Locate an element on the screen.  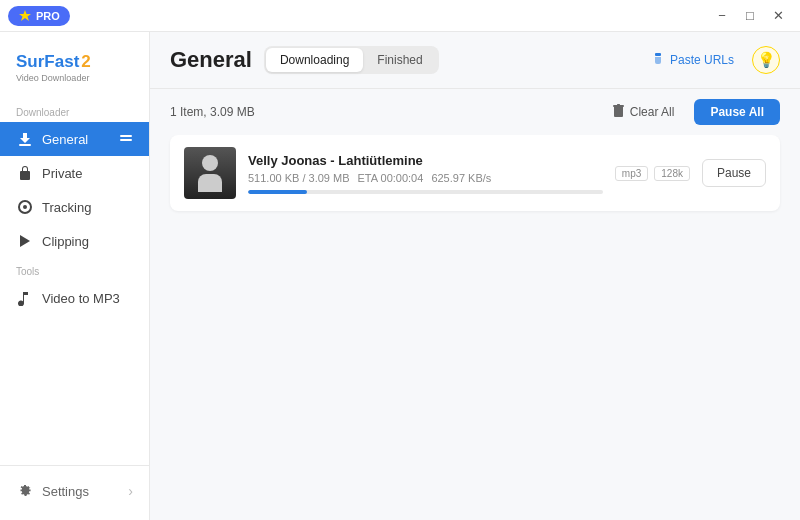
download-thumbnail is located at coordinates (210, 173).